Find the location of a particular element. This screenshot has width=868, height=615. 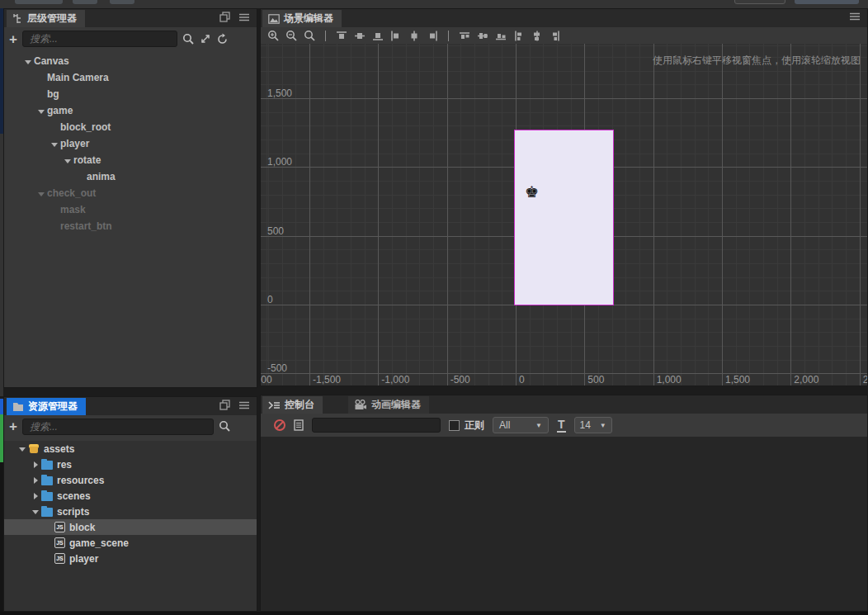

tab-animation-editor: 动画编辑器 is located at coordinates (389, 404).